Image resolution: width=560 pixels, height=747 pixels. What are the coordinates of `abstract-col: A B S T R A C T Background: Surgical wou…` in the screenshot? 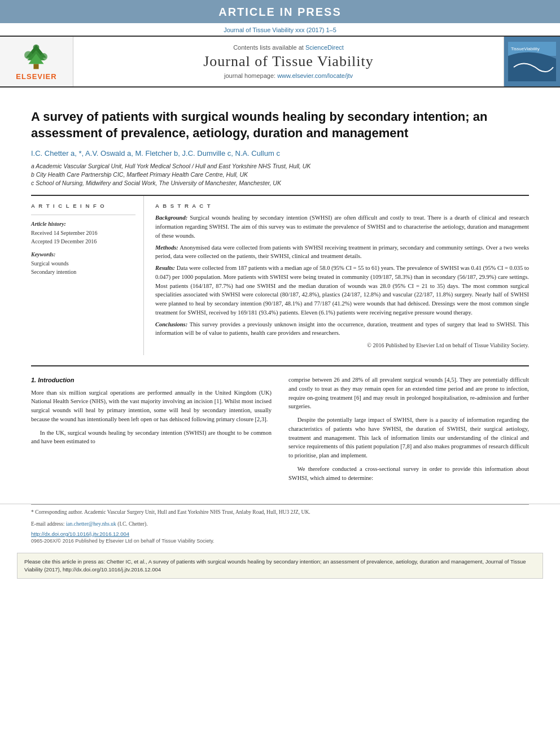 It's located at (336, 276).